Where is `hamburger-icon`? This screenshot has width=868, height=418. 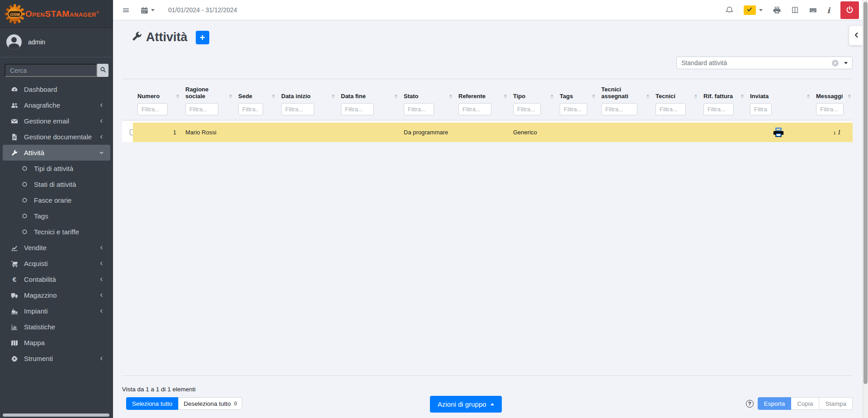 hamburger-icon is located at coordinates (126, 10).